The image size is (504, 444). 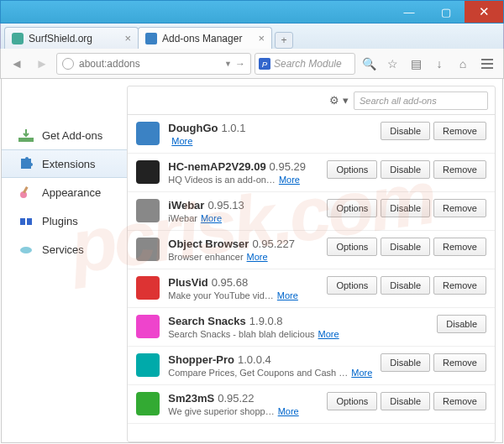 What do you see at coordinates (60, 222) in the screenshot?
I see `sidebar-label: Plugins` at bounding box center [60, 222].